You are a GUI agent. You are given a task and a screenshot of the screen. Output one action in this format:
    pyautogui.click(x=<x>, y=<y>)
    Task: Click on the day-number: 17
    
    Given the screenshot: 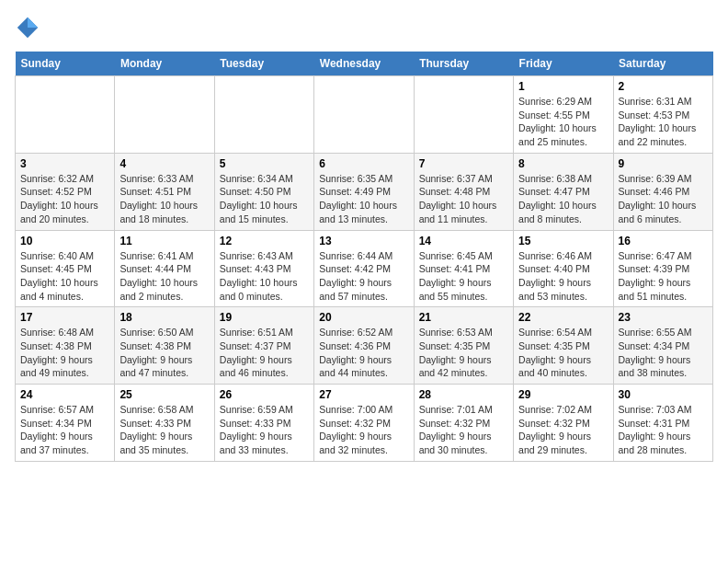 What is the action you would take?
    pyautogui.click(x=64, y=317)
    